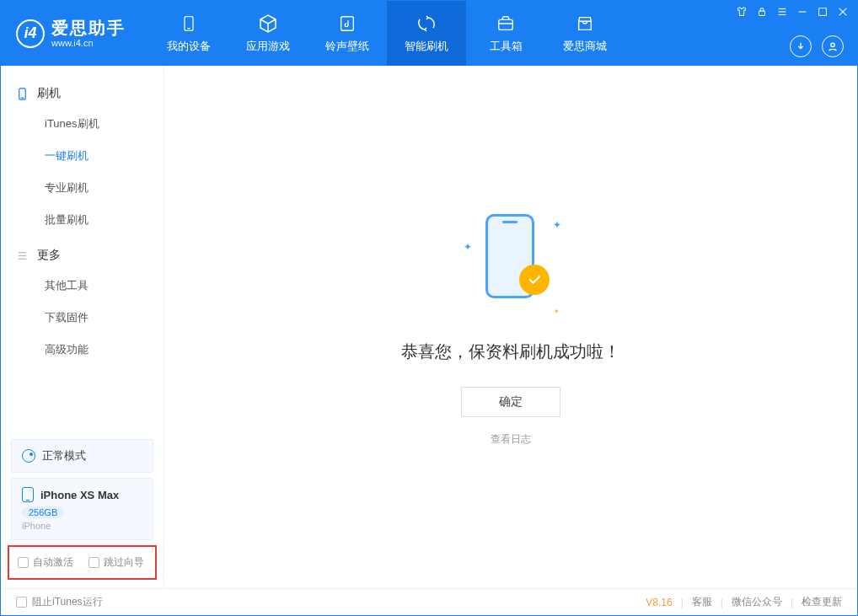 The width and height of the screenshot is (858, 616). I want to click on version-label: V8.16, so click(659, 603).